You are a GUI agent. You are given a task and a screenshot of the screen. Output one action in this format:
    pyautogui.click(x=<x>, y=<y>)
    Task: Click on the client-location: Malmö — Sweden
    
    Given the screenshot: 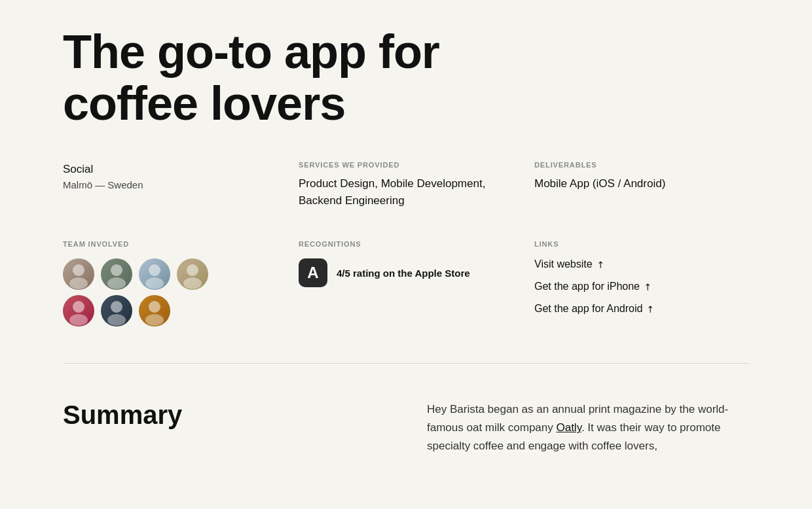 What is the action you would take?
    pyautogui.click(x=170, y=186)
    